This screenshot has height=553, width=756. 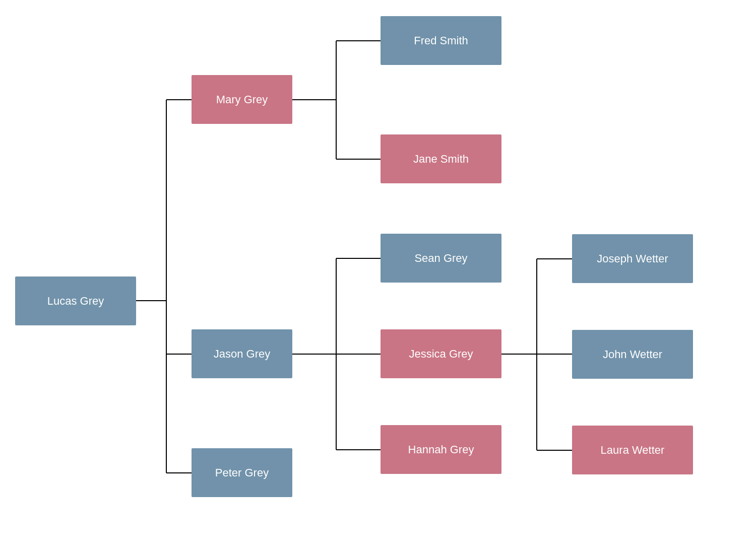 I want to click on node-jane-smith-label: Jane Smith, so click(x=441, y=159).